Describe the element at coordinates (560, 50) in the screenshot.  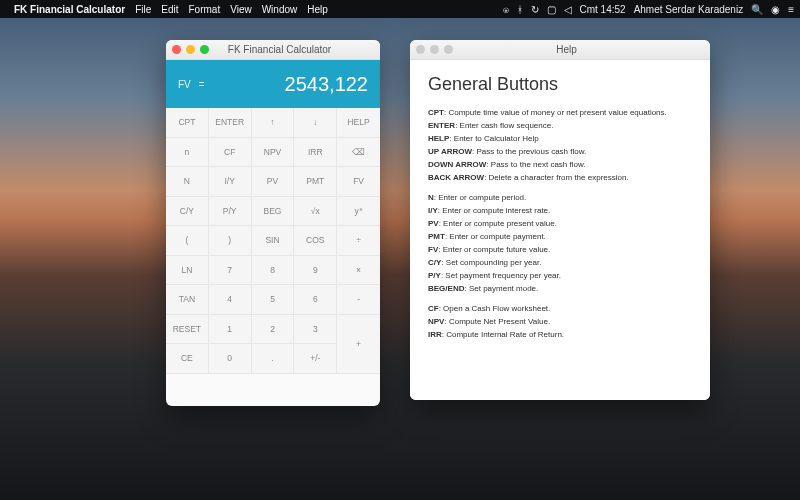
I see `help-titlebar: Help` at that location.